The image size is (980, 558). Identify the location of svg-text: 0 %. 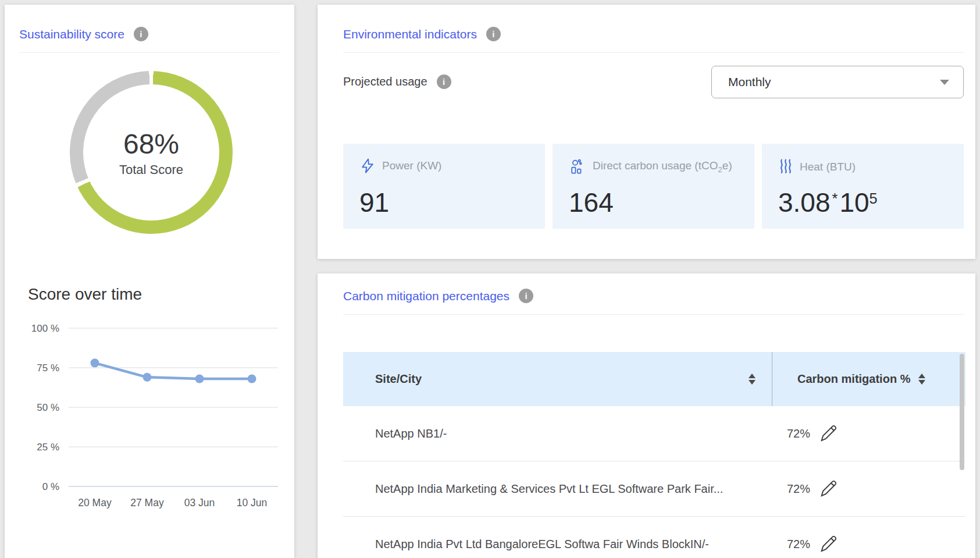
(51, 486).